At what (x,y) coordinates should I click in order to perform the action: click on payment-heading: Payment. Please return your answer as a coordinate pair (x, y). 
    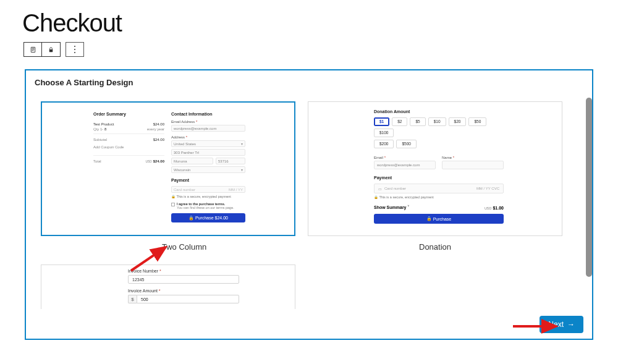
    Looking at the image, I should click on (208, 180).